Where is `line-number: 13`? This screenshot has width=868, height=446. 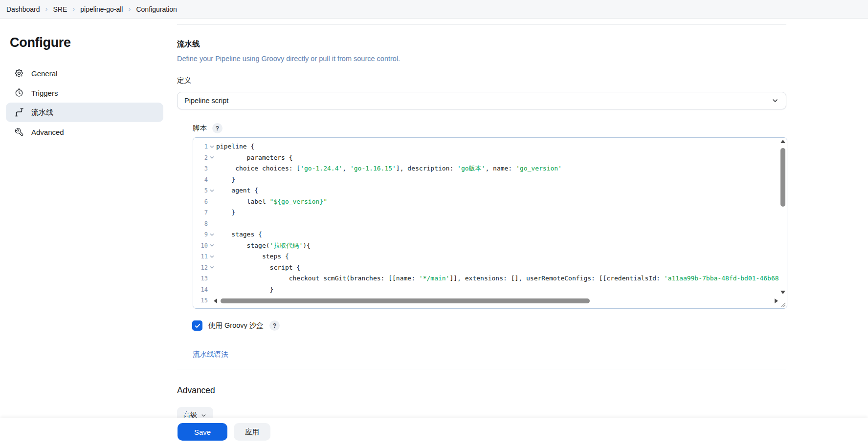 line-number: 13 is located at coordinates (200, 278).